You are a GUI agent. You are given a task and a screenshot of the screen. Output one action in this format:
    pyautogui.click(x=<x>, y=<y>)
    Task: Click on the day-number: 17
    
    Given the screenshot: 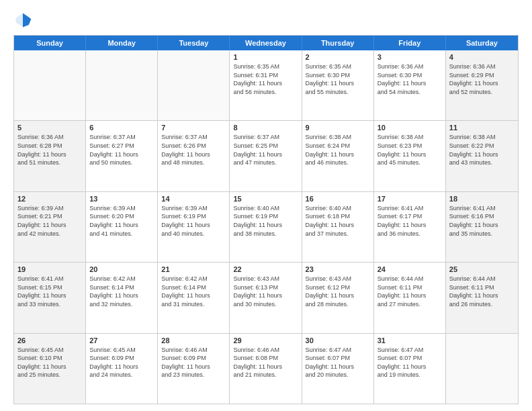 What is the action you would take?
    pyautogui.click(x=410, y=199)
    